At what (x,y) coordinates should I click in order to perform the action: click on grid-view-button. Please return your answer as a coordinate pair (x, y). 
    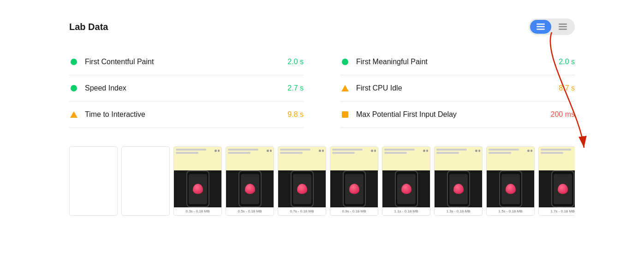
    Looking at the image, I should click on (563, 27).